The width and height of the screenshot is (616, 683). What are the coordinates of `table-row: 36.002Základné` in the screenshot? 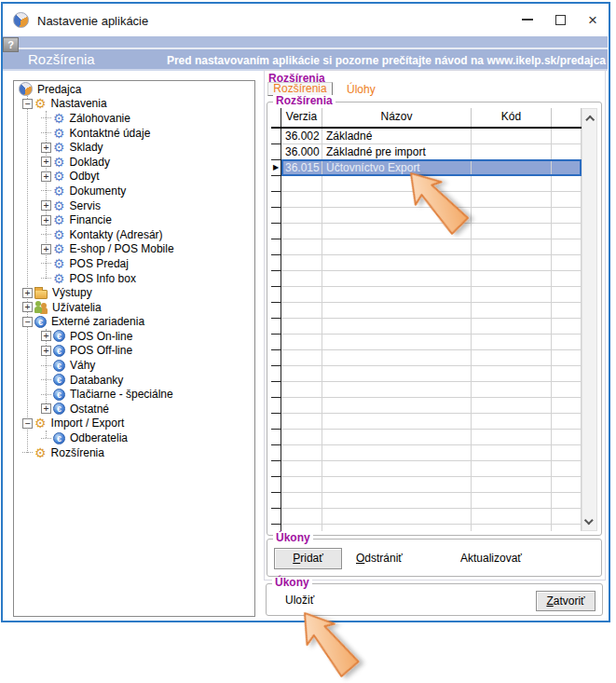 It's located at (427, 136).